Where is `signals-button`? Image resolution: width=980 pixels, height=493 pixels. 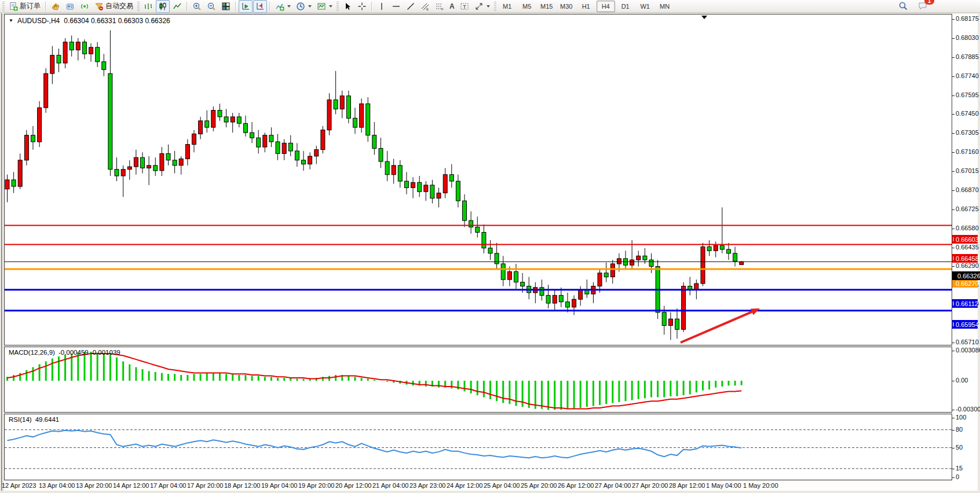
signals-button is located at coordinates (85, 6).